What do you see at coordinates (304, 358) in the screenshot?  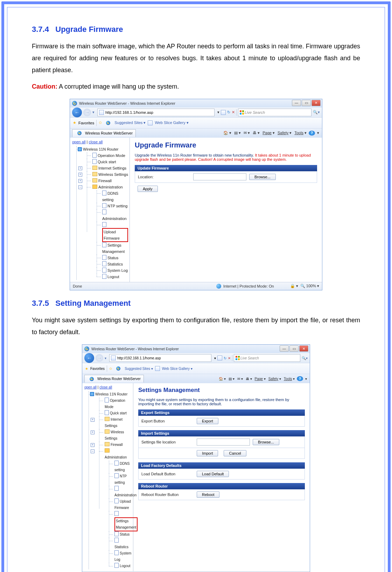 I see `search-dropdown-icon: 🔍▾` at bounding box center [304, 358].